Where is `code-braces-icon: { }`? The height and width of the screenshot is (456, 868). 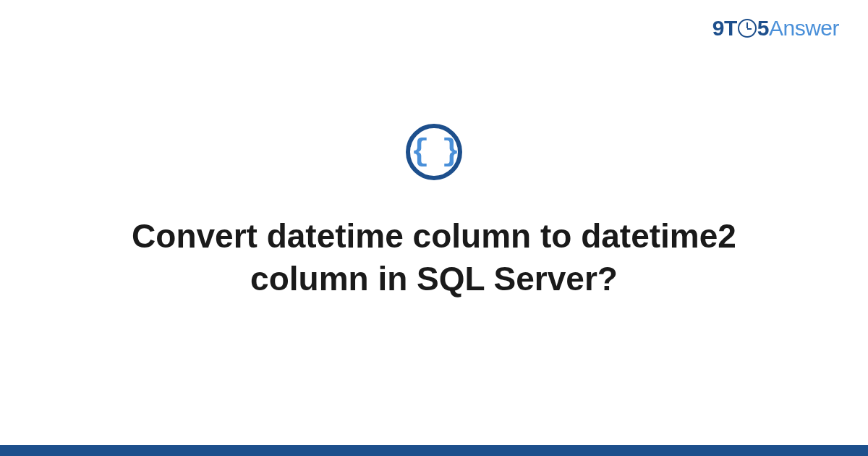 code-braces-icon: { } is located at coordinates (434, 152).